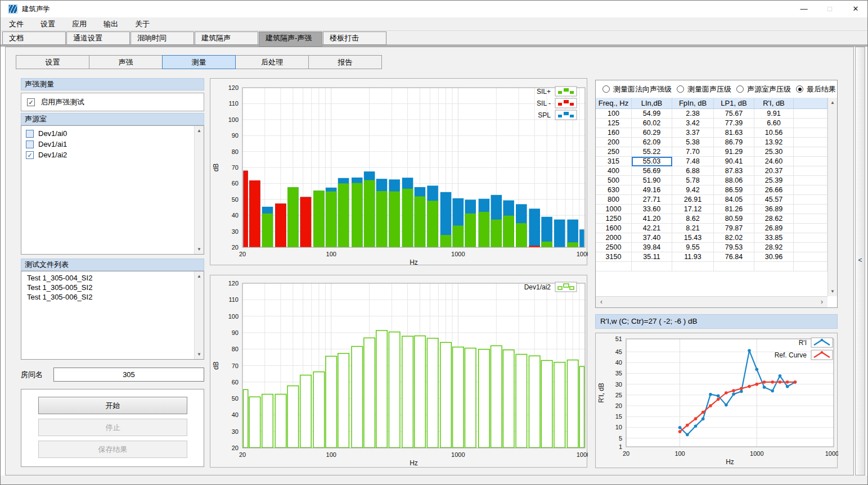  What do you see at coordinates (79, 24) in the screenshot?
I see `menu-item-2: 应用` at bounding box center [79, 24].